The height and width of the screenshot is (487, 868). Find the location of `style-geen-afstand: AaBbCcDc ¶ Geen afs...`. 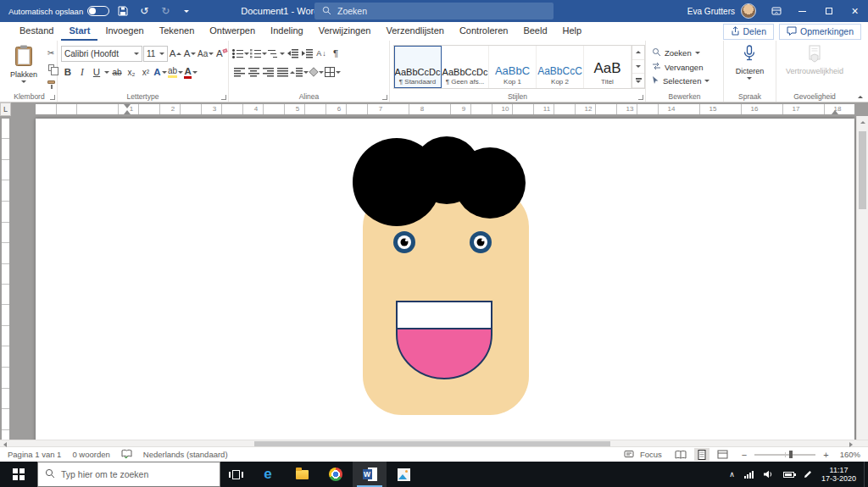

style-geen-afstand: AaBbCcDc ¶ Geen afs... is located at coordinates (465, 67).